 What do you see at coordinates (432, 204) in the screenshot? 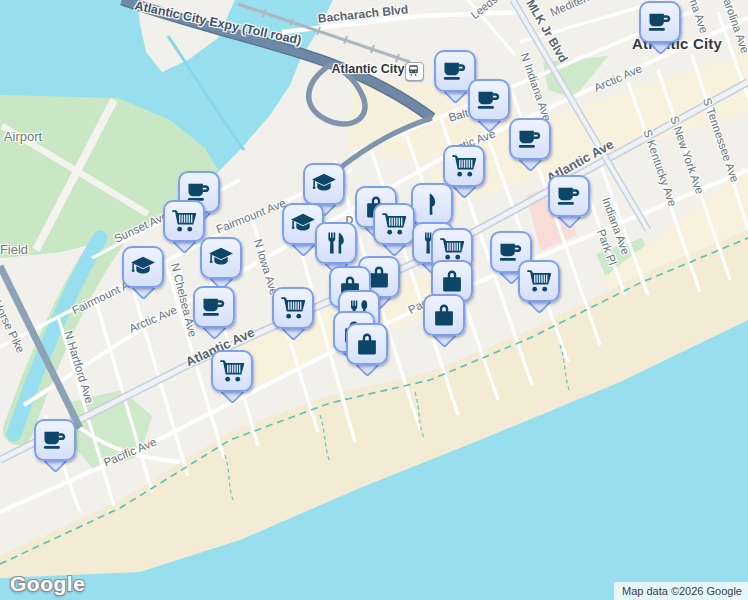
I see `knife-icon` at bounding box center [432, 204].